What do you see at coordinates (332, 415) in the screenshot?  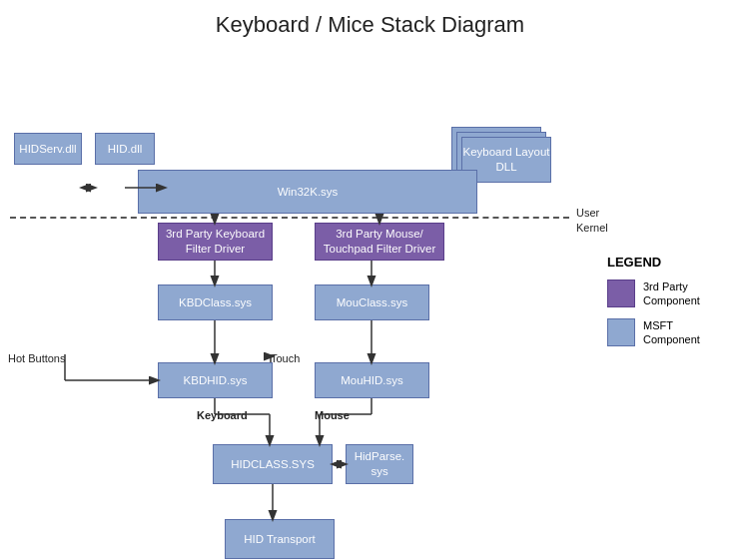 I see `mouse-label: Mouse` at bounding box center [332, 415].